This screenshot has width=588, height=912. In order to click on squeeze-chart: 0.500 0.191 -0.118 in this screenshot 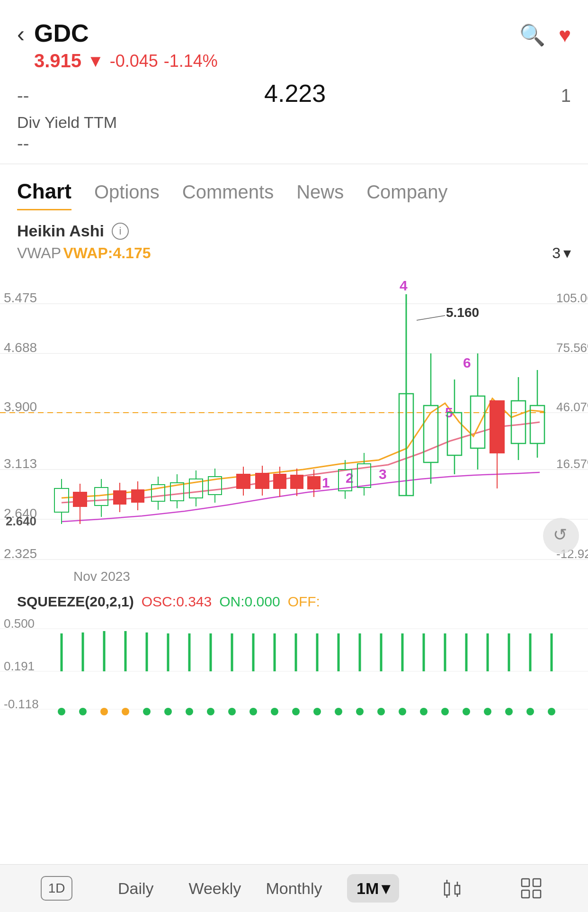, I will do `click(294, 672)`.